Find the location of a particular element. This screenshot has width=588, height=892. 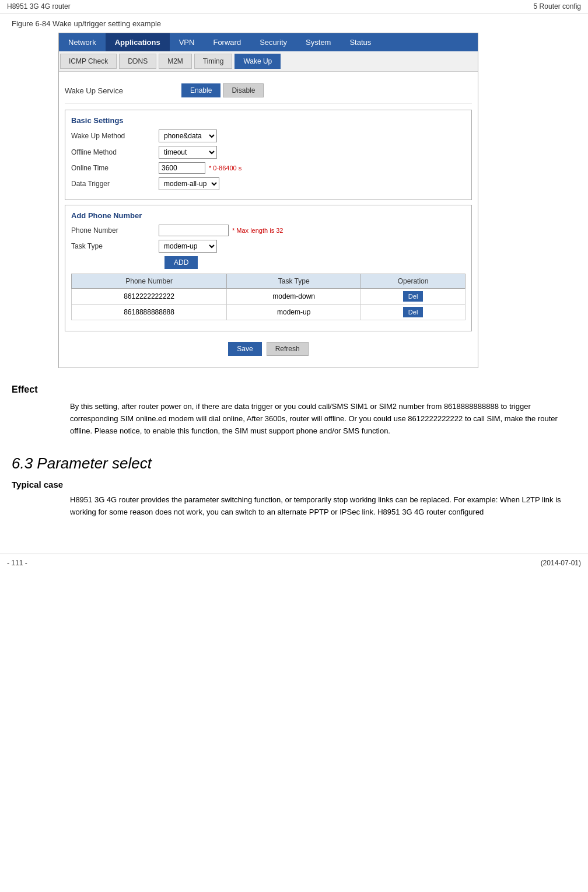

effect-heading: Effect is located at coordinates (294, 390).